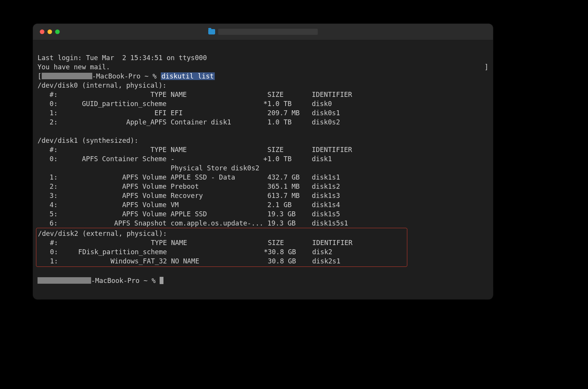 The height and width of the screenshot is (389, 588). I want to click on last-login-line: Last login: Tue Mar 2 15:34:51 on ttys00…, so click(122, 58).